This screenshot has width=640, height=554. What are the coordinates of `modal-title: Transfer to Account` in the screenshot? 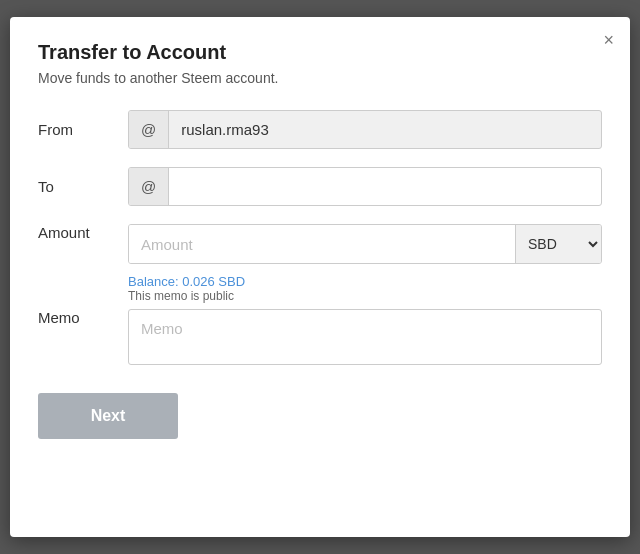 It's located at (320, 52).